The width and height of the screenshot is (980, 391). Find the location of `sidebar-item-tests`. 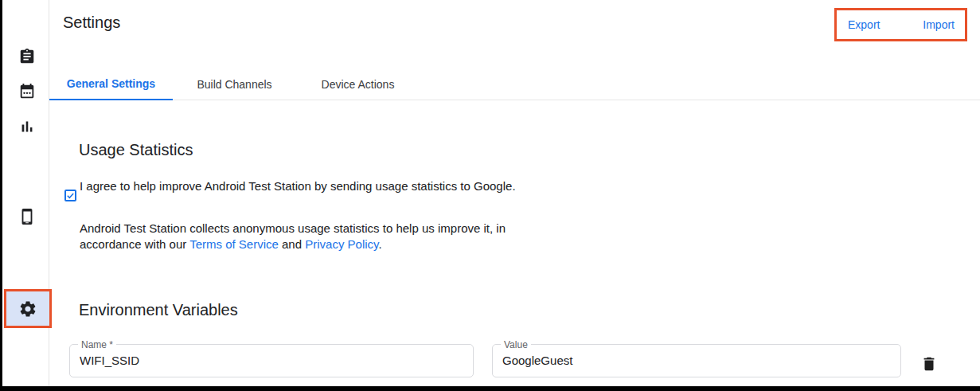

sidebar-item-tests is located at coordinates (28, 57).